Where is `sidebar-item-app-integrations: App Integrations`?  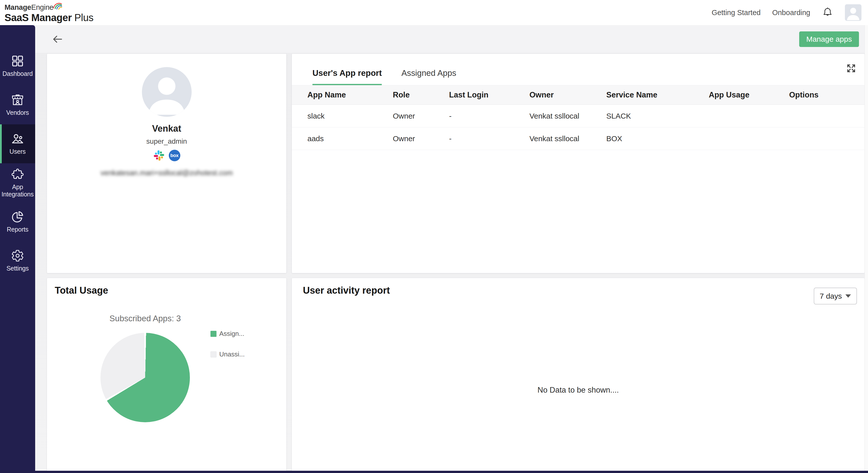
sidebar-item-app-integrations: App Integrations is located at coordinates (18, 183).